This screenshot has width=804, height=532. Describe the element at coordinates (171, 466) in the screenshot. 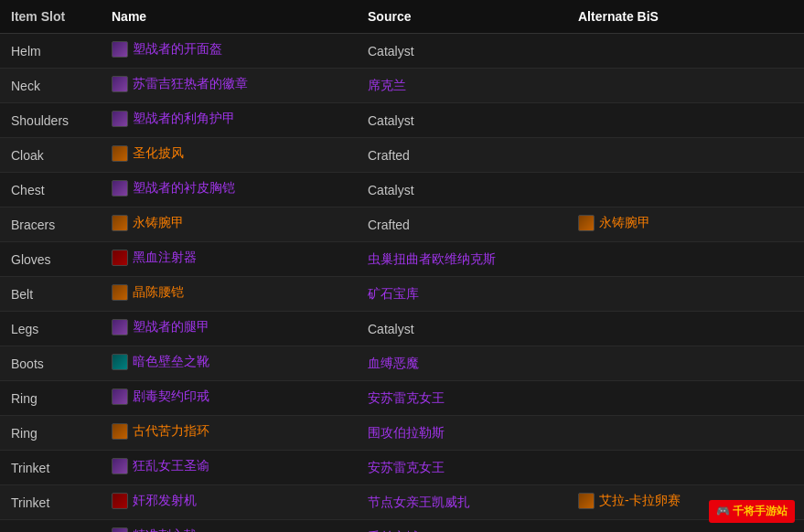

I see `item-link: 狂乱女王圣谕` at that location.